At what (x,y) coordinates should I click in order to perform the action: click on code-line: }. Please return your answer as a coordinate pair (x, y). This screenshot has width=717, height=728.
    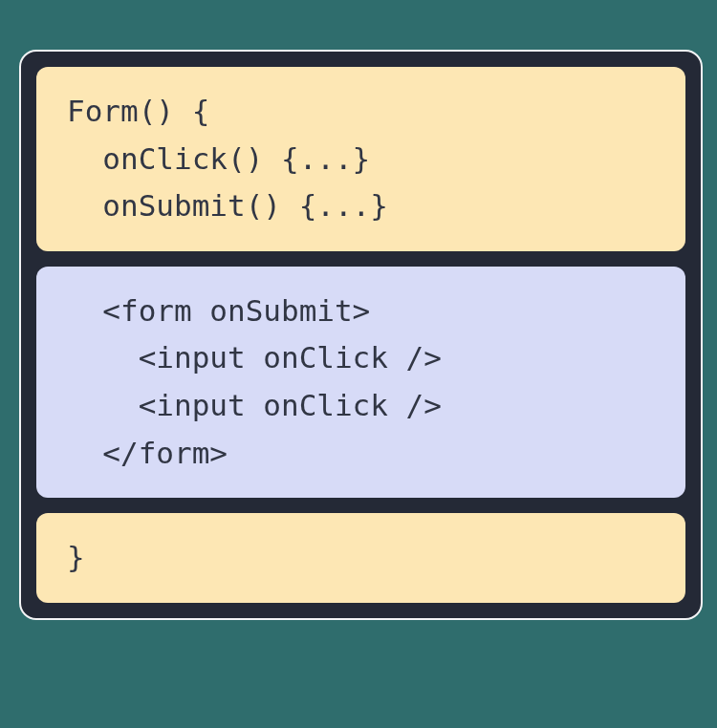
    Looking at the image, I should click on (361, 558).